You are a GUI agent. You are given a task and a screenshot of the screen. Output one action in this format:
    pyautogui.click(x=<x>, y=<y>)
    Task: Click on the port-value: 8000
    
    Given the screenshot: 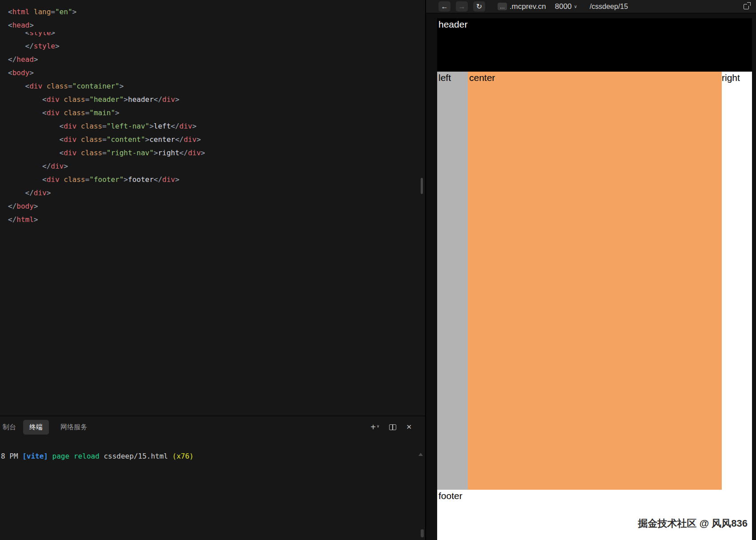 What is the action you would take?
    pyautogui.click(x=563, y=7)
    